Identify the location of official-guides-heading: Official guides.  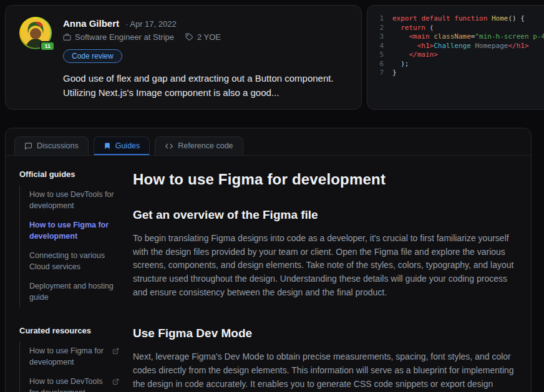
(70, 174).